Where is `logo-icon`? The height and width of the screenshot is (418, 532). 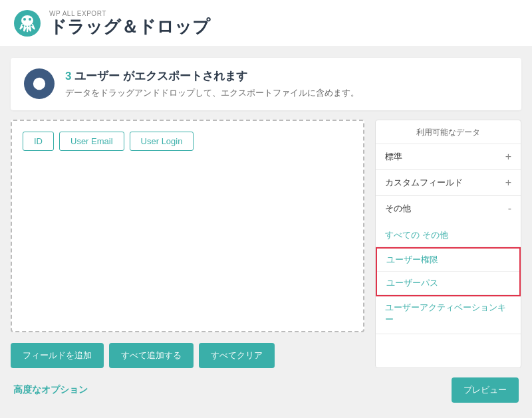 logo-icon is located at coordinates (27, 23).